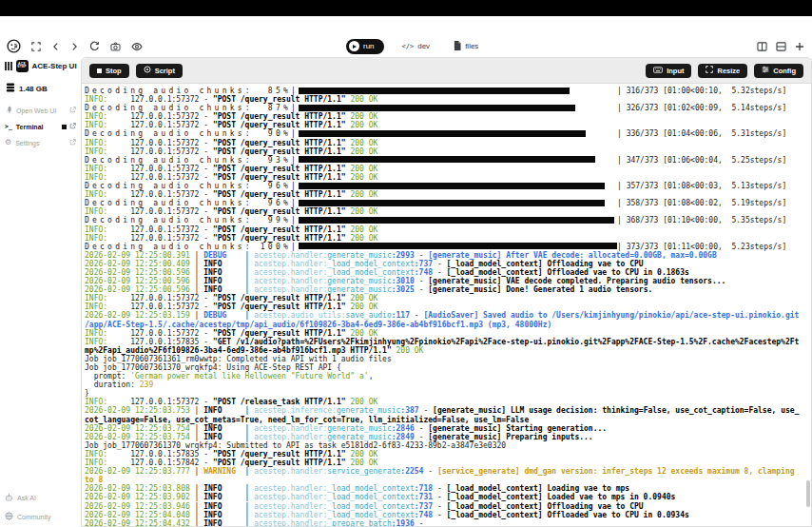 Image resolution: width=812 pixels, height=527 pixels. What do you see at coordinates (448, 506) in the screenshot?
I see `terminal-line: 2026-02-09 12:25:03.946 | INFO | acestep…` at bounding box center [448, 506].